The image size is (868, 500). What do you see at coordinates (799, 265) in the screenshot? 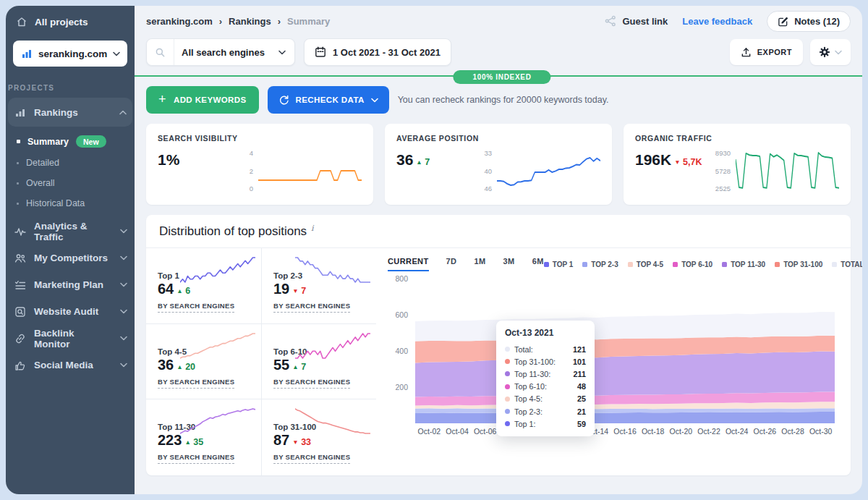
I see `legend-item-top-31-100: TOP 31-100` at bounding box center [799, 265].